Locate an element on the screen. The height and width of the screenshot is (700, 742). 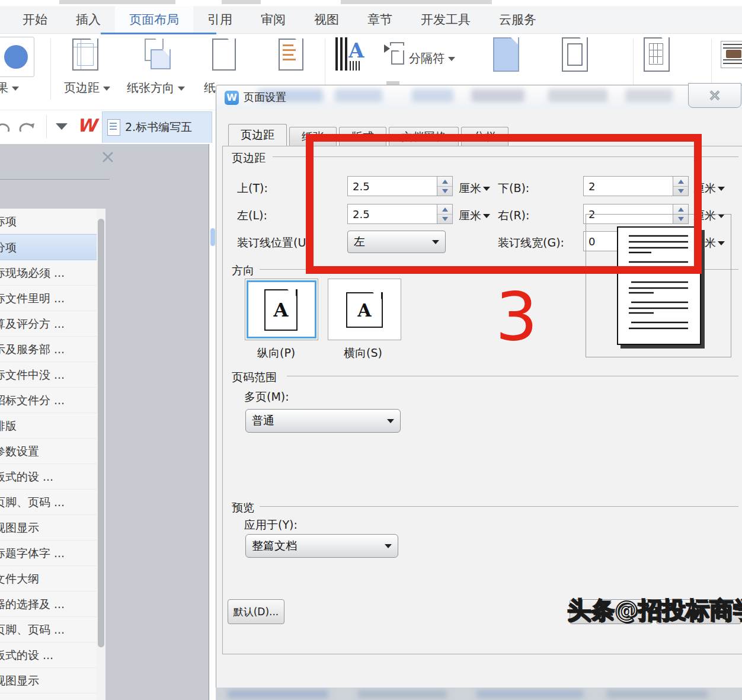
undo-icon is located at coordinates (6, 127).